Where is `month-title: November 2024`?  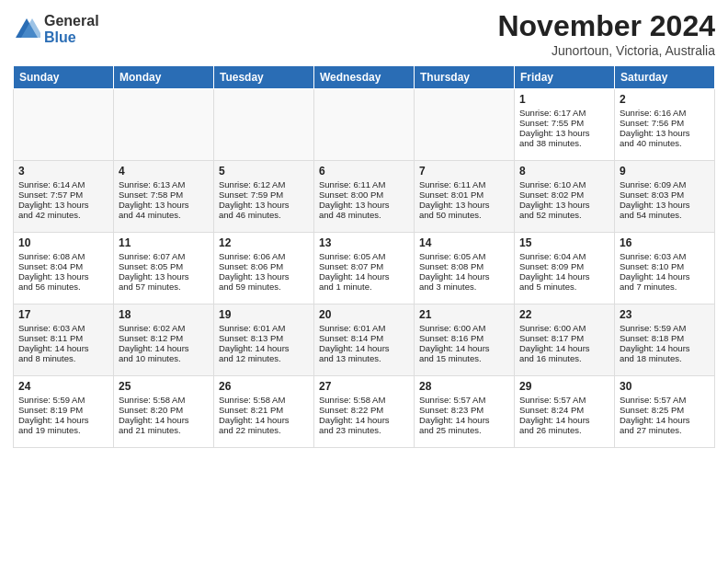
month-title: November 2024 is located at coordinates (607, 26).